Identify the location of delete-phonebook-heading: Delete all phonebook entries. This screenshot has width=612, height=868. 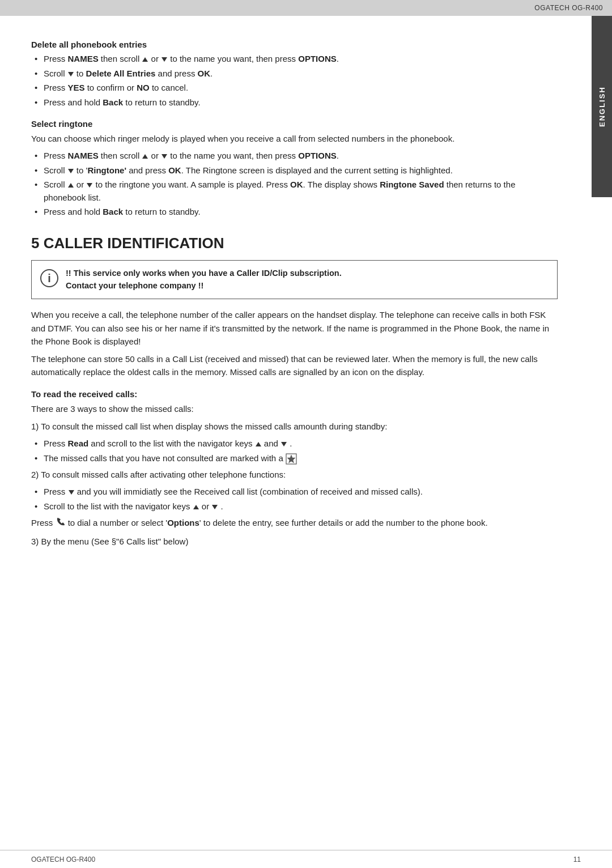
(295, 44).